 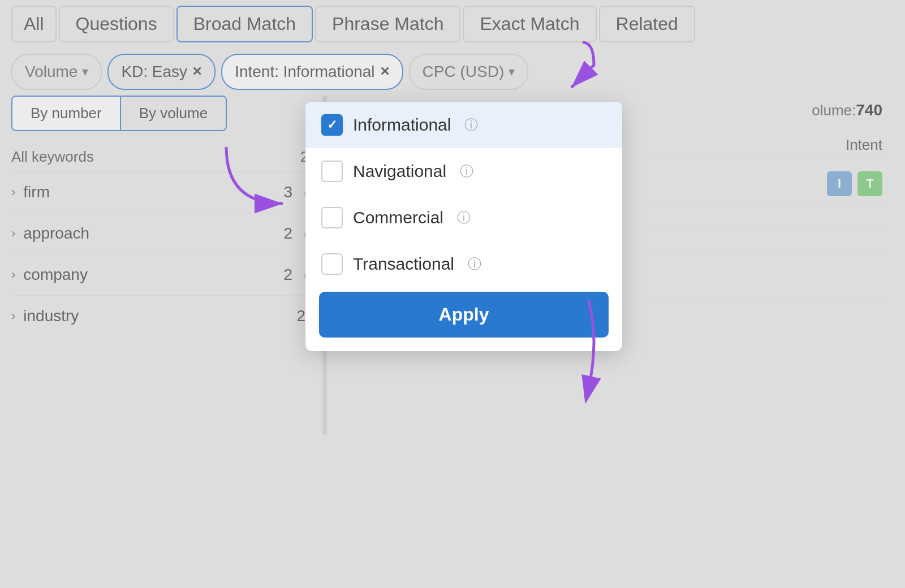 What do you see at coordinates (332, 171) in the screenshot?
I see `navigational-checkbox` at bounding box center [332, 171].